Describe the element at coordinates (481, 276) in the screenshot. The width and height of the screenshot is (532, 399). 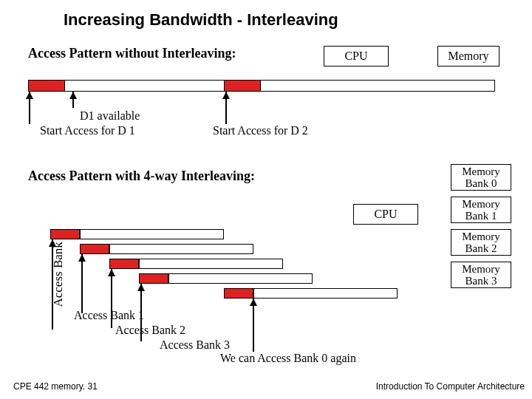
I see `bank3-label: Memory Bank 3` at that location.